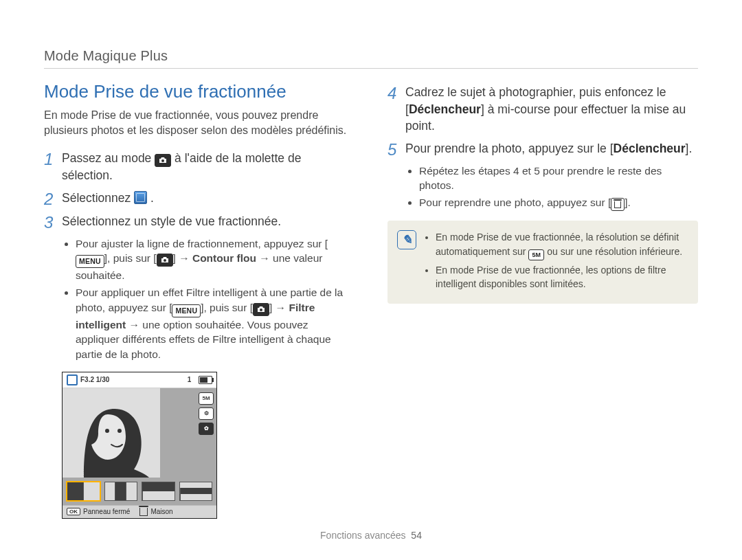 This screenshot has width=742, height=560. Describe the element at coordinates (139, 445) in the screenshot. I see `lcd-preview: F3.2 1/30 1 5M ⚙` at that location.